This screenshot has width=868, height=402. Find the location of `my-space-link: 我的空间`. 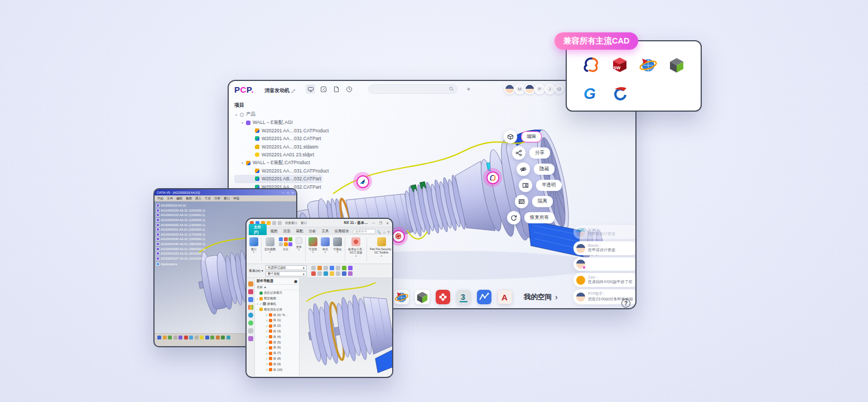

my-space-link: 我的空间 is located at coordinates (538, 297).